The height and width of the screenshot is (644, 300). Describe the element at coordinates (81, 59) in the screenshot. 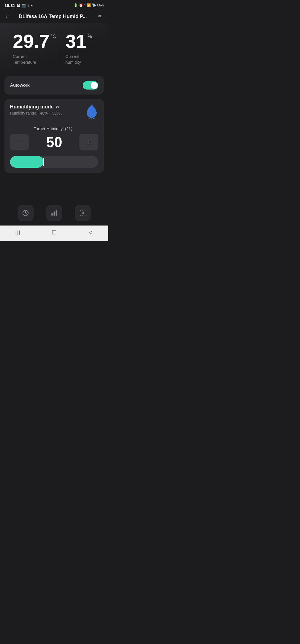

I see `humidity-label: Currenthumidity` at that location.